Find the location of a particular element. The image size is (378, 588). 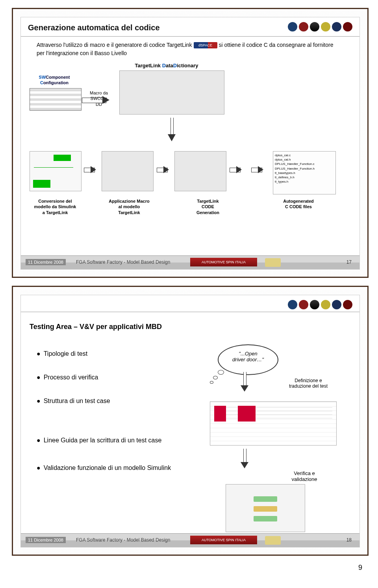

autogenerated-label: AutogeneratedC CODE files is located at coordinates (298, 204).